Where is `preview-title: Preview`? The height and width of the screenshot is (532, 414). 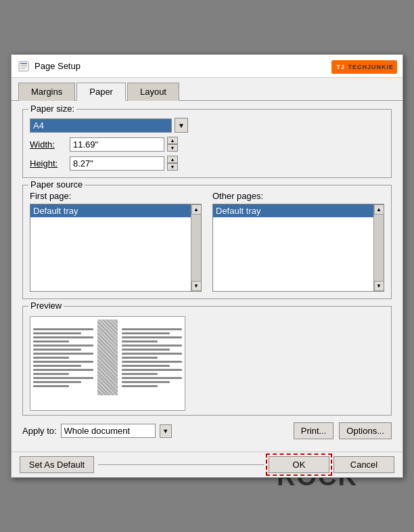
preview-title: Preview is located at coordinates (46, 306).